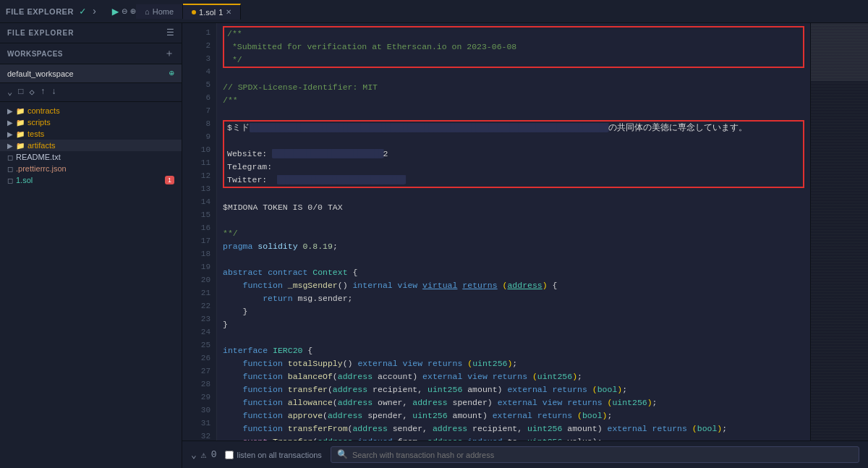  I want to click on workspaces-header: WORKSPACES ＋, so click(91, 54).